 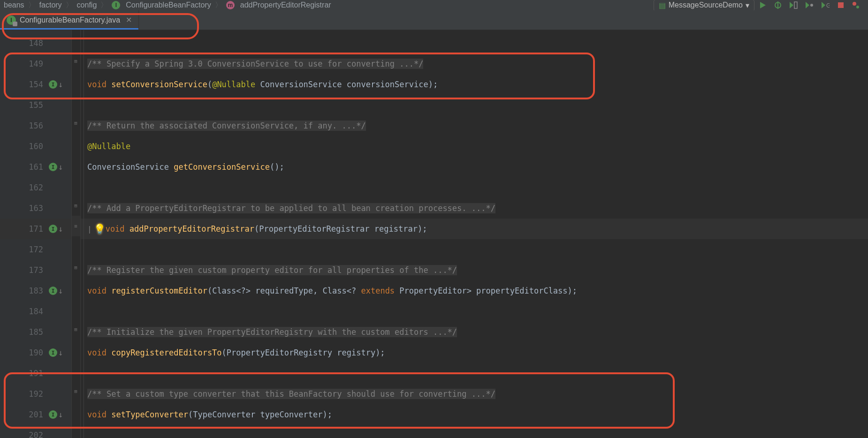 I want to click on line-number: 172, so click(x=23, y=249).